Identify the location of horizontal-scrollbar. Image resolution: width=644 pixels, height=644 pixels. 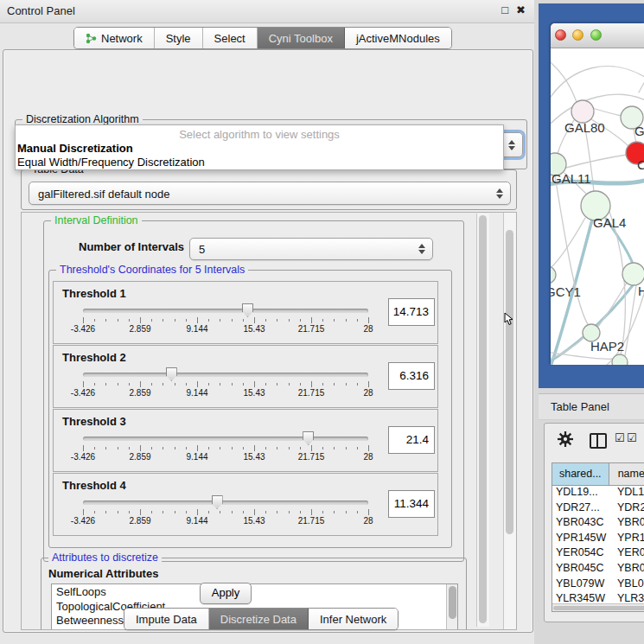
(598, 607).